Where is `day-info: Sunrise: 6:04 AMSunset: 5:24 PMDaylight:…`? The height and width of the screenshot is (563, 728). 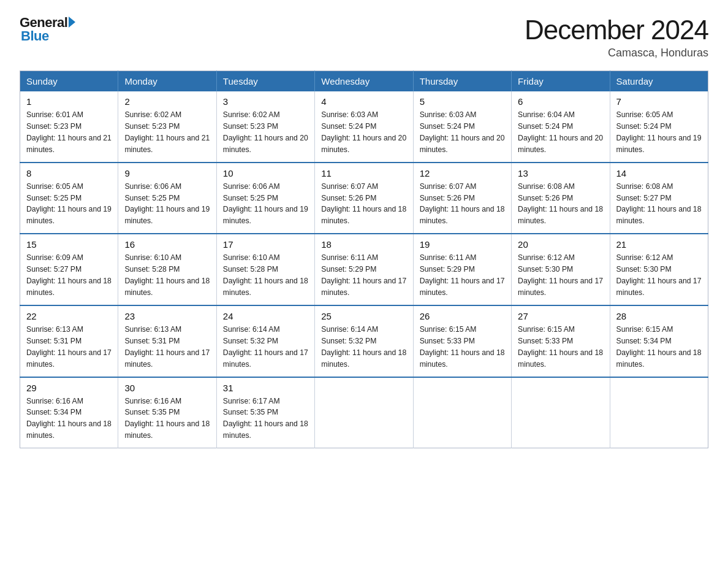
day-info: Sunrise: 6:04 AMSunset: 5:24 PMDaylight:… is located at coordinates (560, 132).